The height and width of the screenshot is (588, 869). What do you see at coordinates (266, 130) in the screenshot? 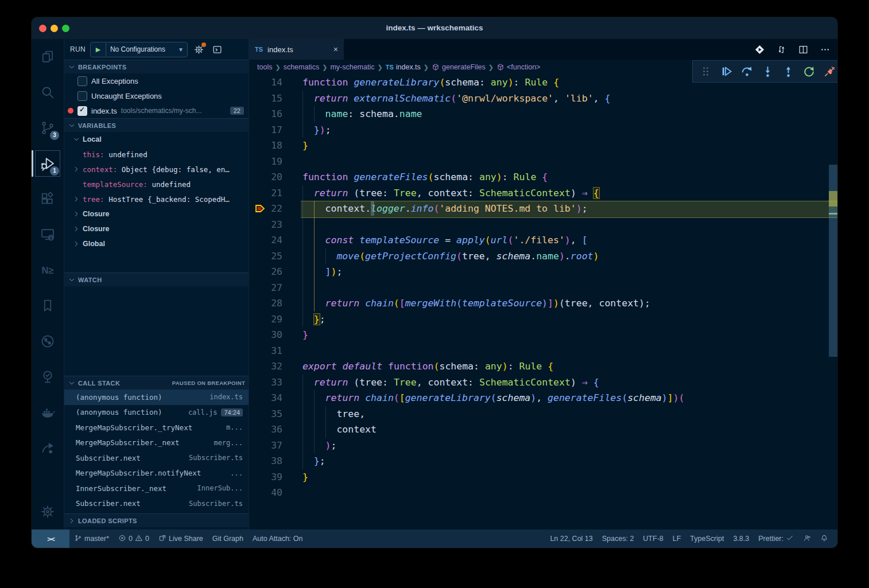
I see `line-number: 17` at bounding box center [266, 130].